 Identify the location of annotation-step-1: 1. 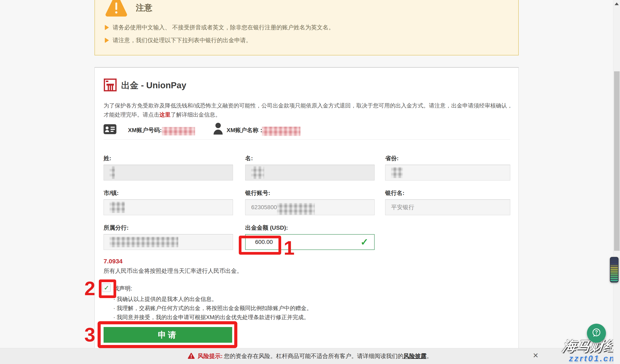
(289, 248).